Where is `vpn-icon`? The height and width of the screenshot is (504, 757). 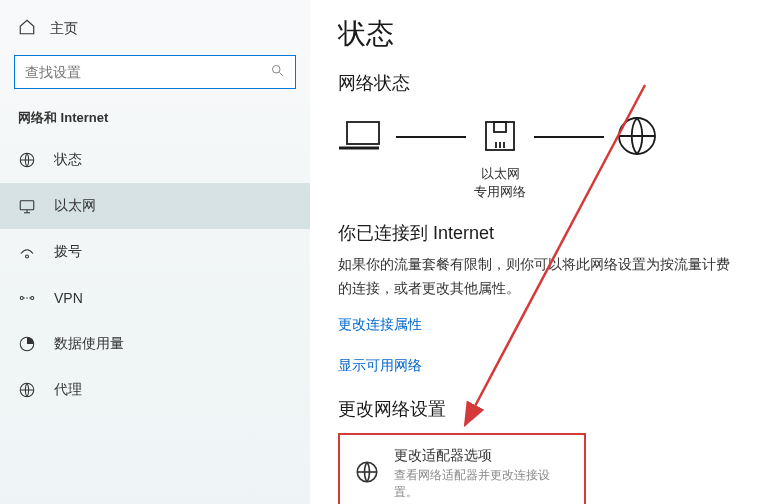 vpn-icon is located at coordinates (27, 298).